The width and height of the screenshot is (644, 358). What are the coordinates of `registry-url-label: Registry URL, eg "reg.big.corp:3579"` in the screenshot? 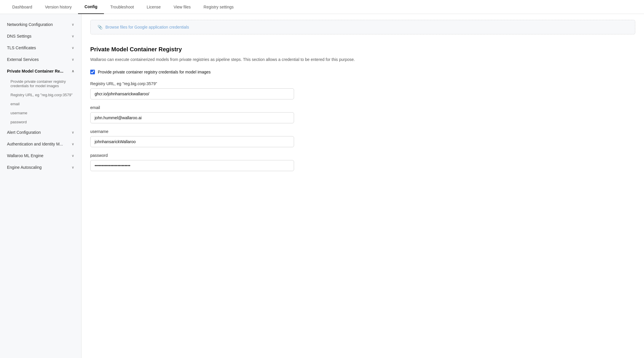 It's located at (363, 84).